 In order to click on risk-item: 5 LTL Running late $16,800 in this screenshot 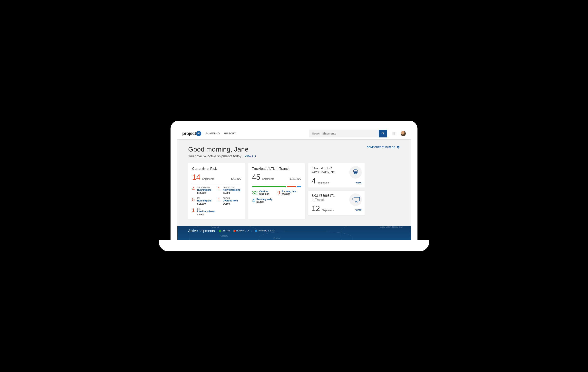, I will do `click(204, 201)`.